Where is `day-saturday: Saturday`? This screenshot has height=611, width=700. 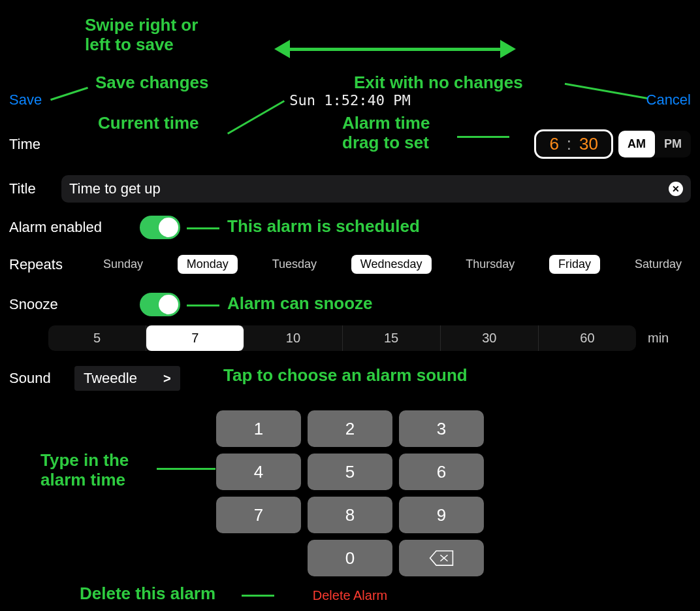 day-saturday: Saturday is located at coordinates (658, 264).